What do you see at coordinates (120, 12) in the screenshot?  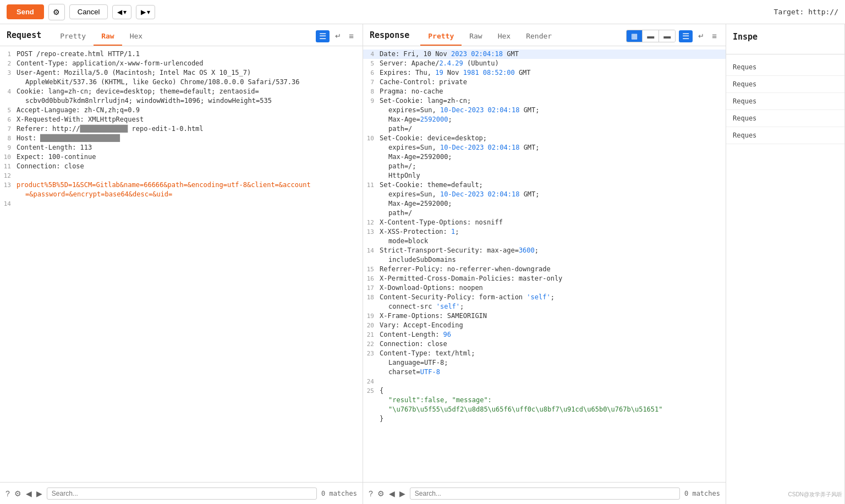 I see `arrow-left-icon: ◀` at bounding box center [120, 12].